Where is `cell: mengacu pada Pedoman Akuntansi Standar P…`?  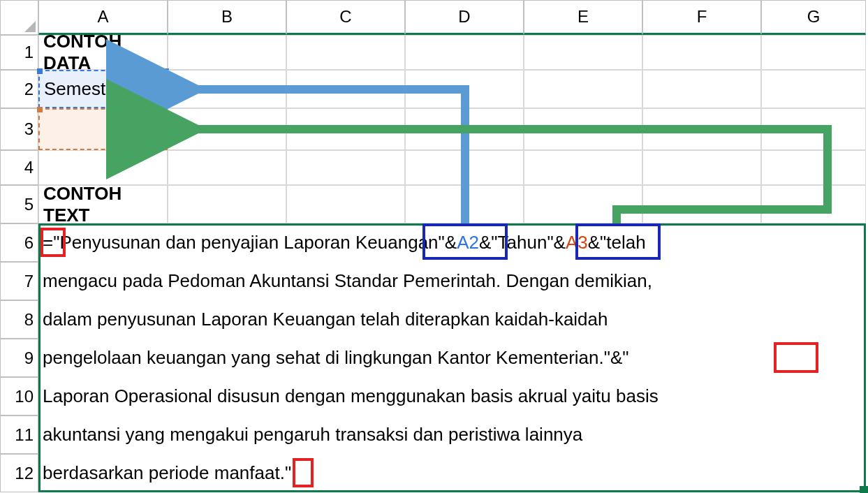
cell: mengacu pada Pedoman Akuntansi Standar P… is located at coordinates (453, 281).